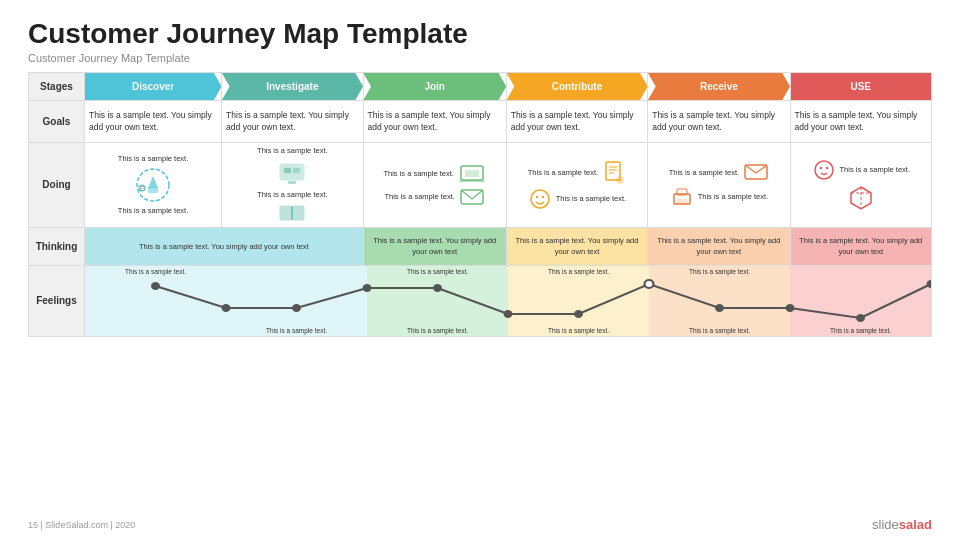 The height and width of the screenshot is (540, 960). What do you see at coordinates (57, 186) in the screenshot?
I see `doing-label: Doing` at bounding box center [57, 186].